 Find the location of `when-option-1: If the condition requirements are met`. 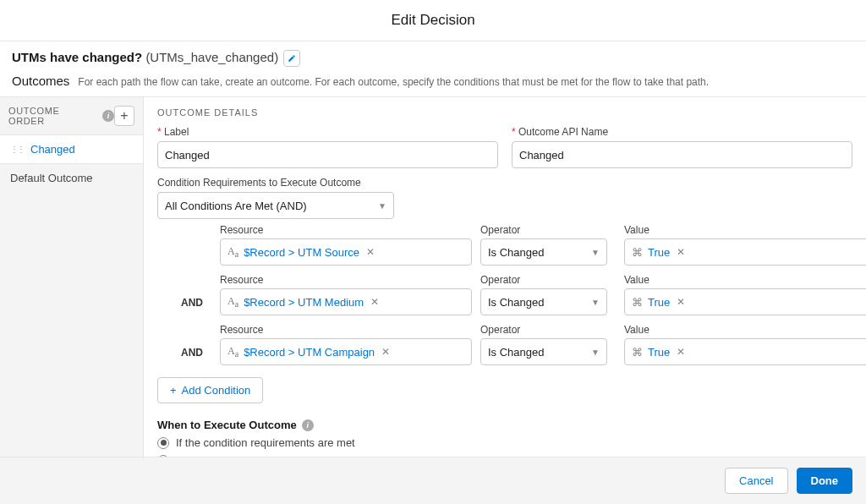

when-option-1: If the condition requirements are met is located at coordinates (505, 443).